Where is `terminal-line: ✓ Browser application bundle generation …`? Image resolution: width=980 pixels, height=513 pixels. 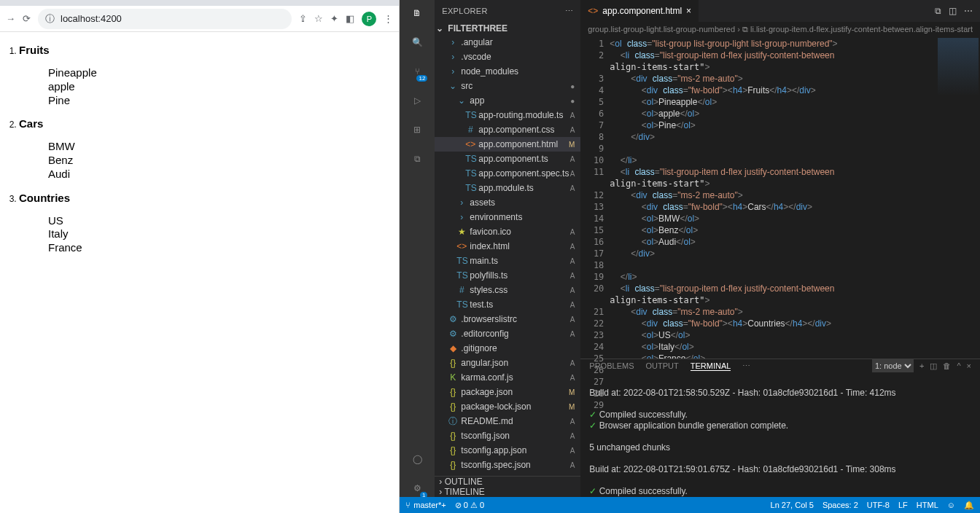
terminal-line: ✓ Browser application bundle generation … is located at coordinates (780, 426).